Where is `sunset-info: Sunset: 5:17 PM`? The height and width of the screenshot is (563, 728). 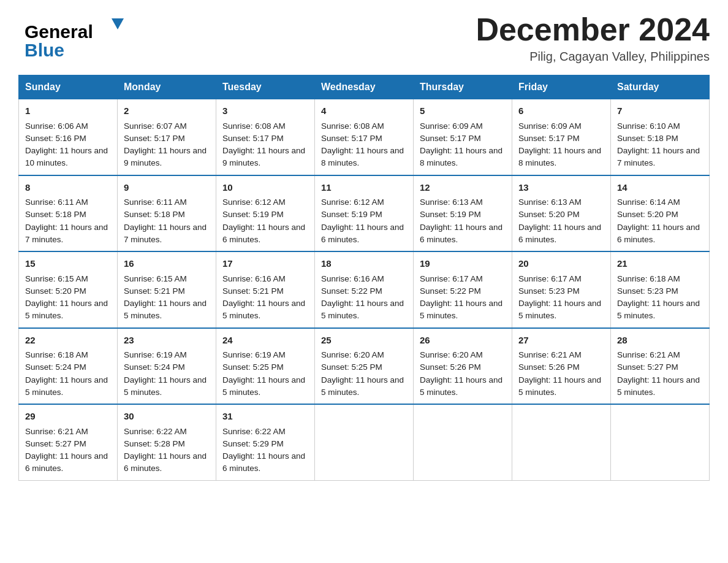
sunset-info: Sunset: 5:17 PM is located at coordinates (549, 139).